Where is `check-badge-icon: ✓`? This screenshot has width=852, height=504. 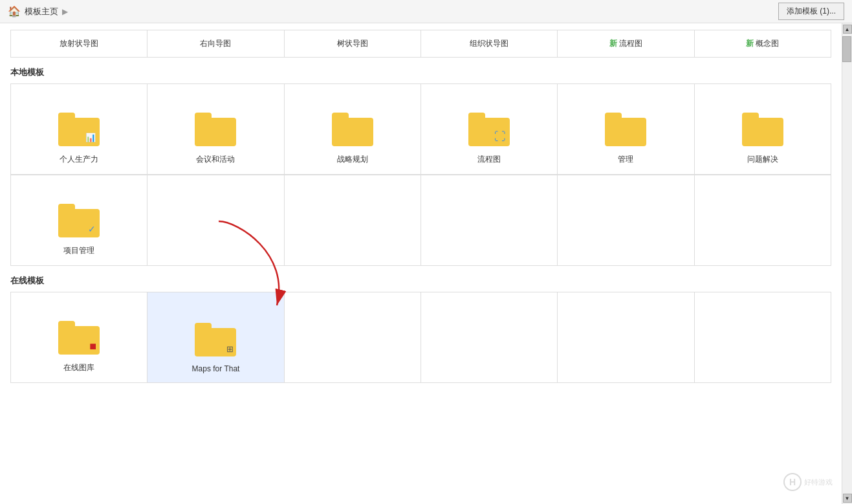 check-badge-icon: ✓ is located at coordinates (92, 229).